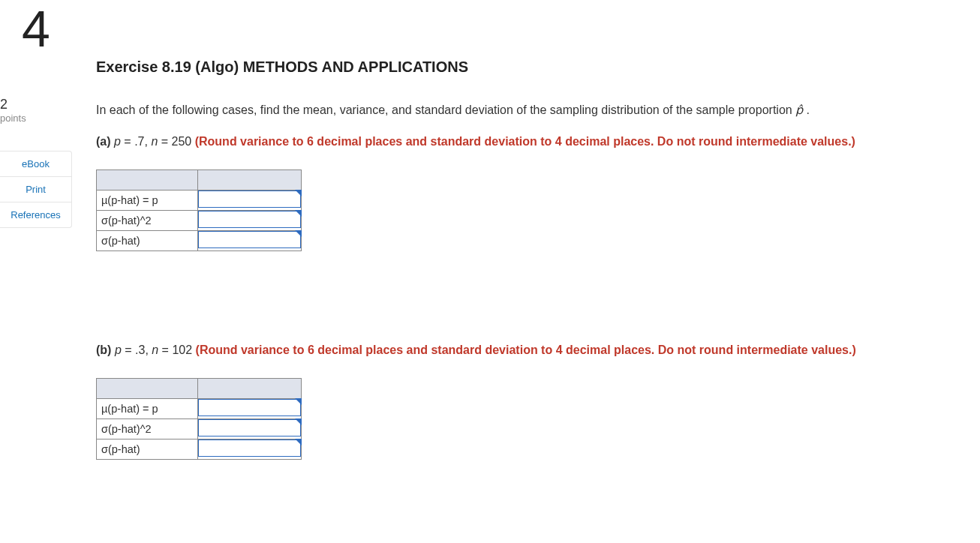 The height and width of the screenshot is (543, 980). Describe the element at coordinates (177, 350) in the screenshot. I see `part-b-n-eq: = 102` at that location.